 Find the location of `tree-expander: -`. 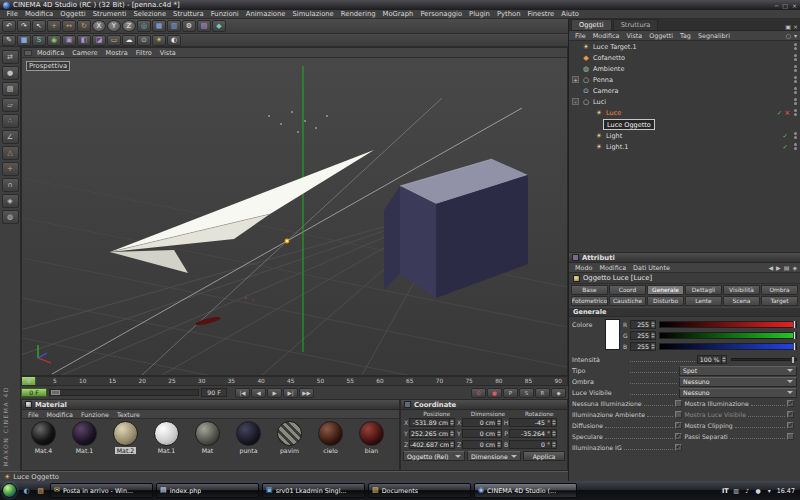

tree-expander: - is located at coordinates (576, 102).